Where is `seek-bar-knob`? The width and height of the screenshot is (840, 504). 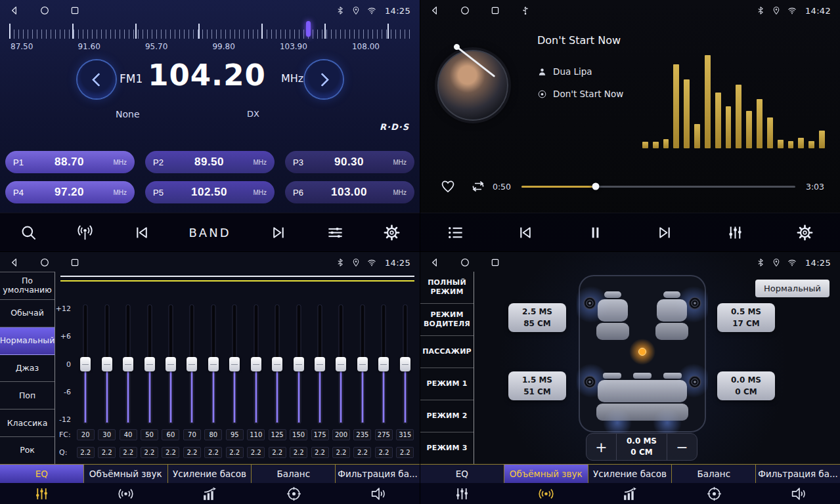 seek-bar-knob is located at coordinates (595, 186).